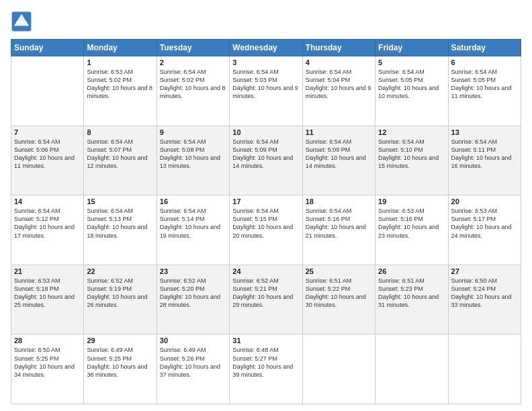  I want to click on calendar-cell: 12Sunrise: 6:54 AMSunset: 5:10 PMDayligh…, so click(412, 161).